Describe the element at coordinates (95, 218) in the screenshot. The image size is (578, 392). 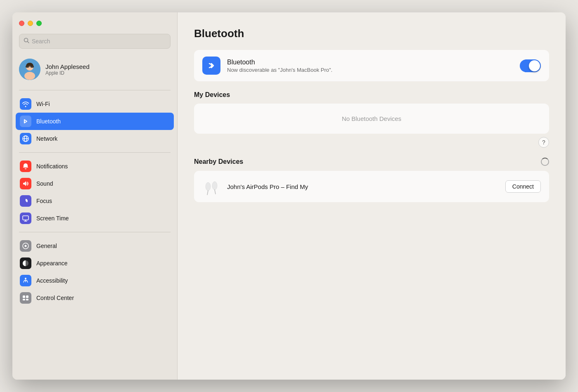
I see `sidebar-item-screentime: Screen Time` at that location.